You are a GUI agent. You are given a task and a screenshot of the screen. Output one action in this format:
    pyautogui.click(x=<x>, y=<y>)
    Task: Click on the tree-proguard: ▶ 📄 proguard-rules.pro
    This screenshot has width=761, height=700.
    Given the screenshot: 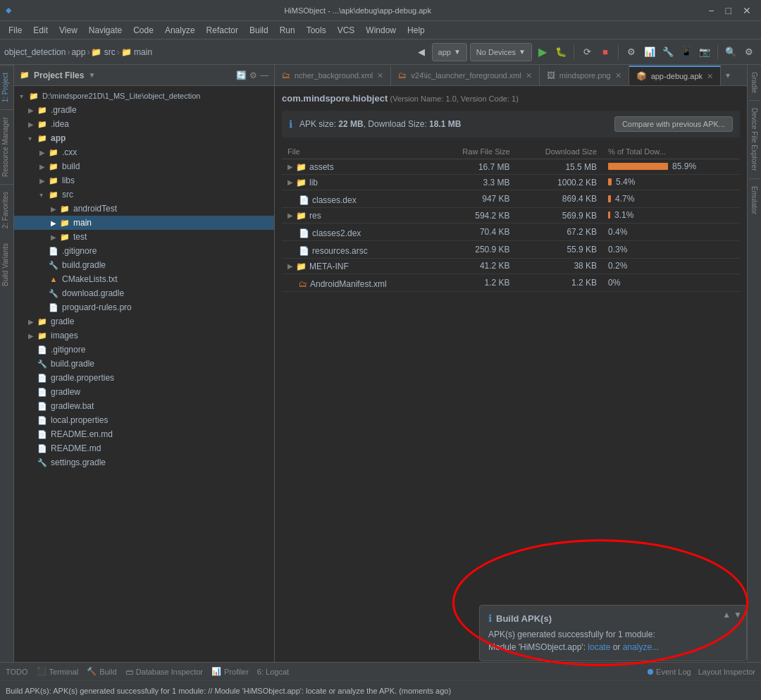 What is the action you would take?
    pyautogui.click(x=144, y=307)
    